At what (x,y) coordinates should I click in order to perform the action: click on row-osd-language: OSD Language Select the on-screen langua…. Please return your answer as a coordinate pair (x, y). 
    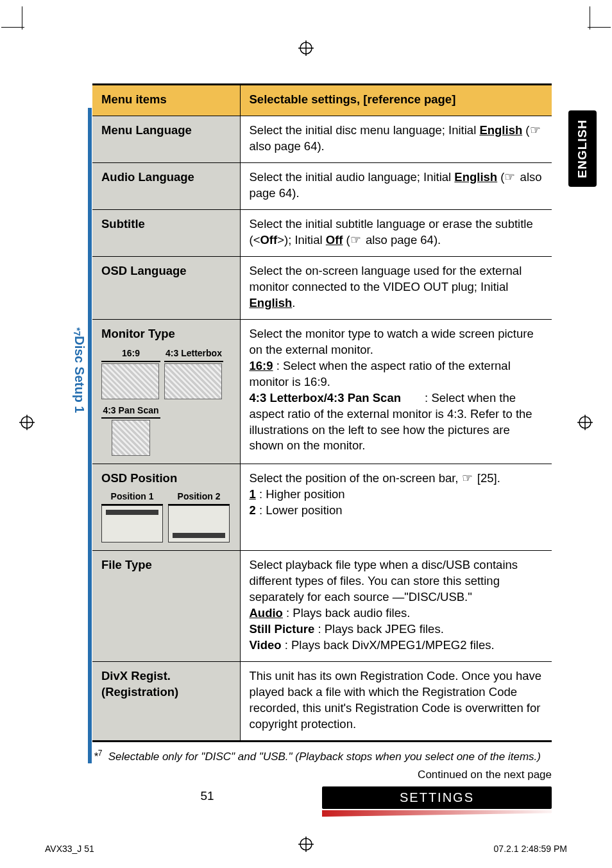
    Looking at the image, I should click on (322, 288).